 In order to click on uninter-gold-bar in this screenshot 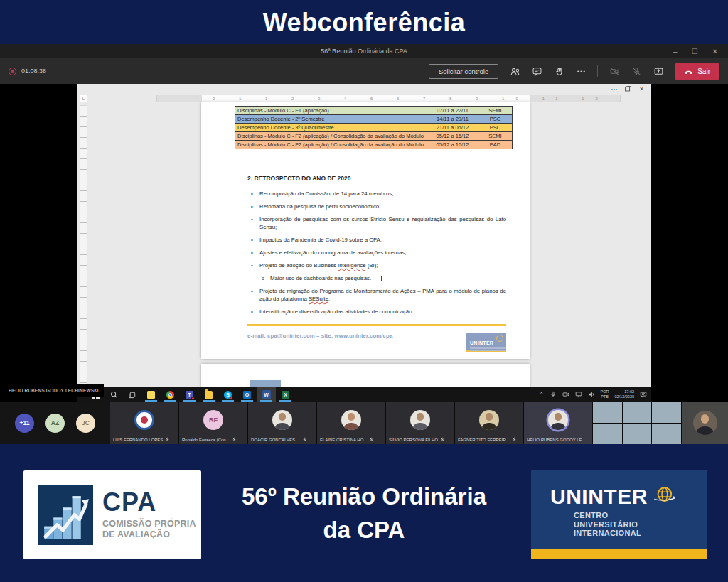, I will do `click(619, 554)`.